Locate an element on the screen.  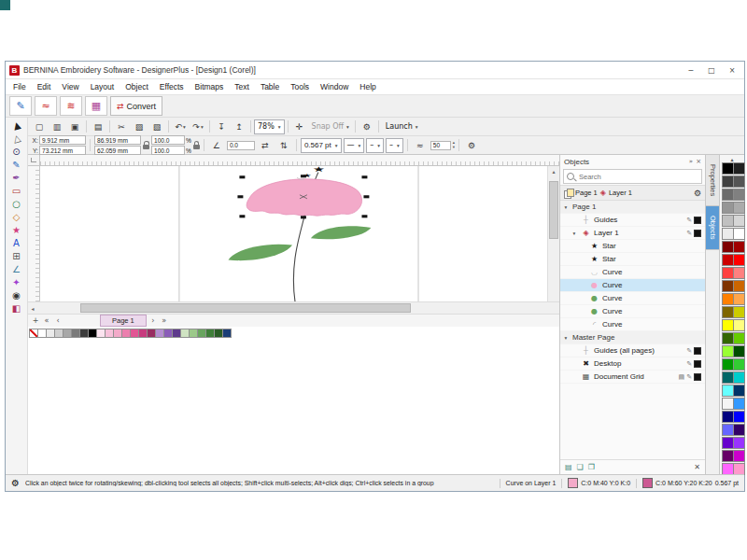
smoothing-field: 50 is located at coordinates (441, 146).